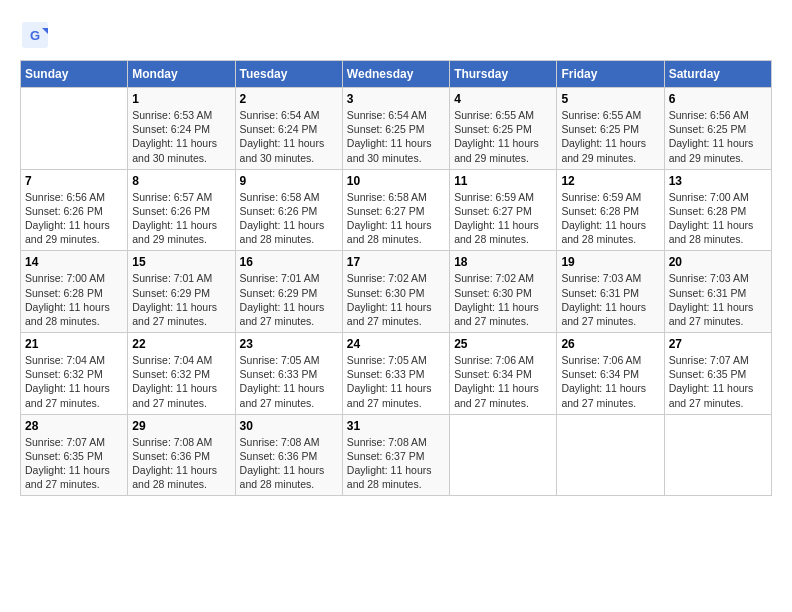 The height and width of the screenshot is (612, 792). What do you see at coordinates (386, 374) in the screenshot?
I see `sunset-text: Sunset: 6:33 PM` at bounding box center [386, 374].